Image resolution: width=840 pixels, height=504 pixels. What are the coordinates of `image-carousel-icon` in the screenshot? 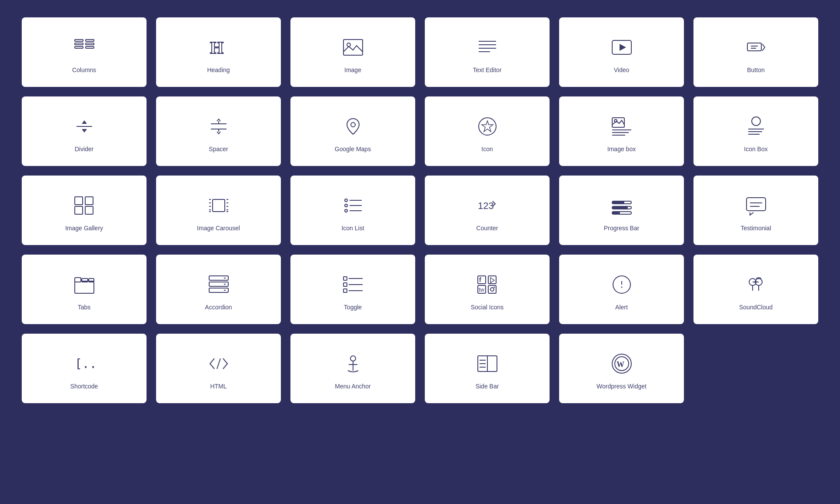 It's located at (219, 206).